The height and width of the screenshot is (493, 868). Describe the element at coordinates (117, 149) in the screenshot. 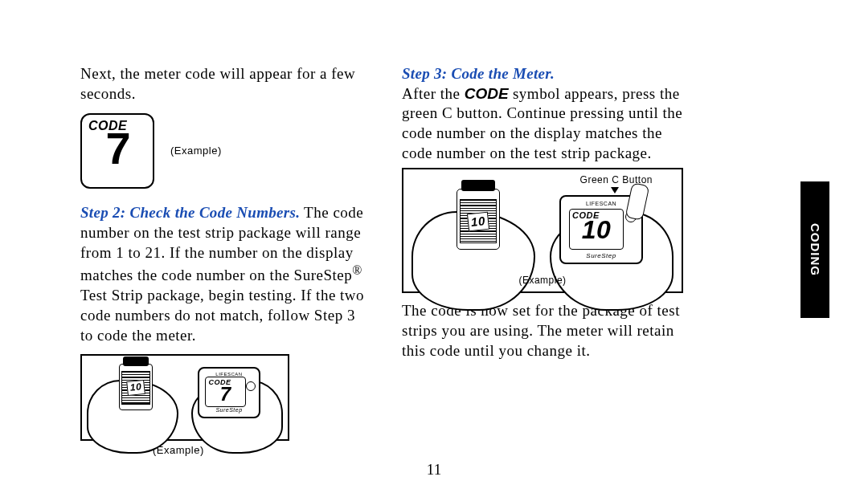

I see `code-value: 7` at that location.